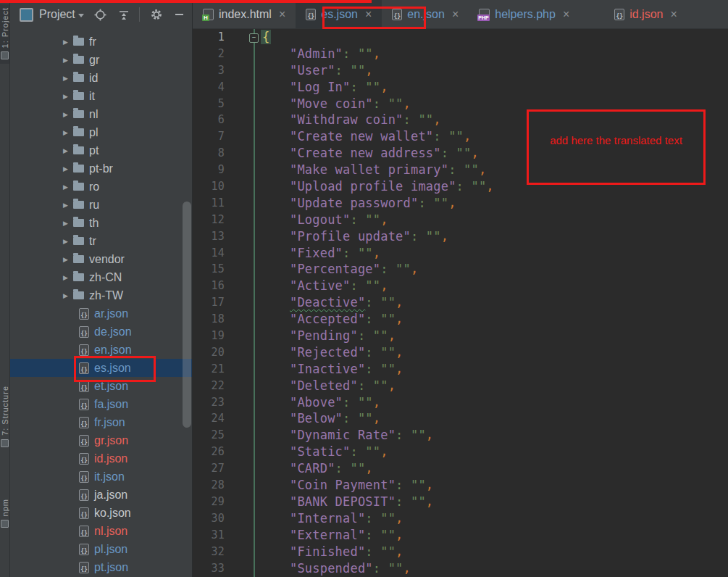 The image size is (728, 577). Describe the element at coordinates (4, 34) in the screenshot. I see `stripe-button-project: 1: Project` at that location.